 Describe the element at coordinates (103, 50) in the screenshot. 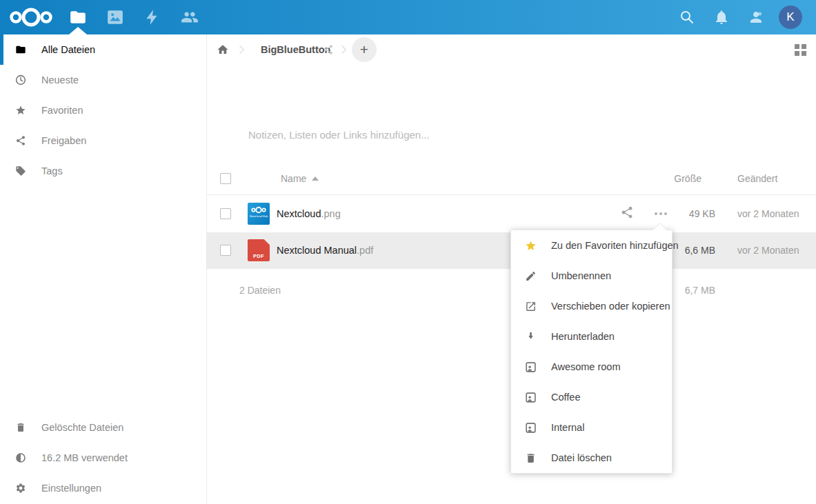

I see `sidebar-item-all-files: Alle Dateien` at that location.